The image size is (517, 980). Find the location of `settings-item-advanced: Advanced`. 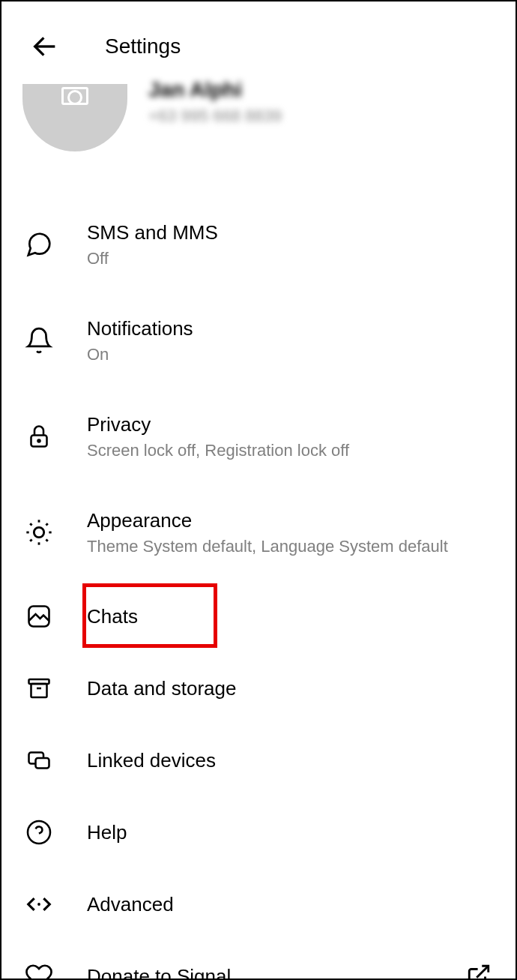

settings-item-advanced: Advanced is located at coordinates (258, 904).